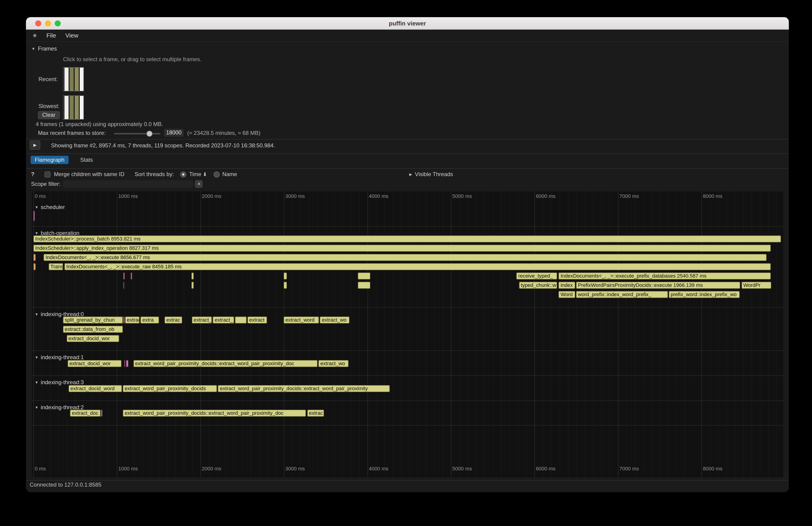 The image size is (812, 526). Describe the element at coordinates (85, 413) in the screenshot. I see `flame-bar: extract_doc` at that location.